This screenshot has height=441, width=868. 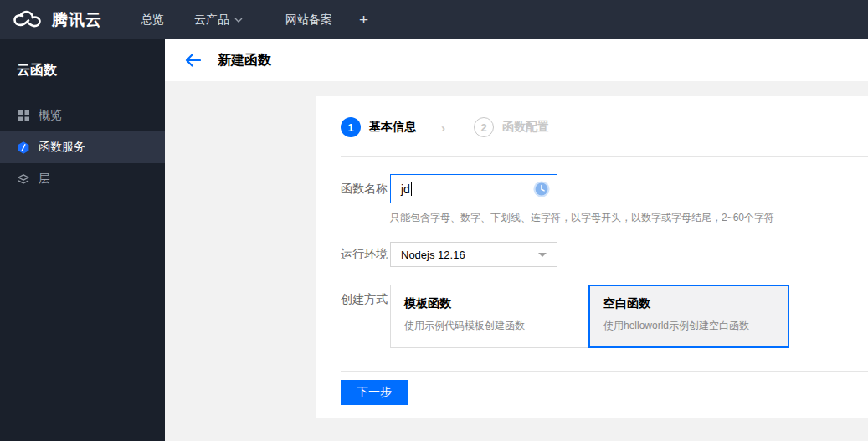 What do you see at coordinates (82, 115) in the screenshot?
I see `sidebar-item-overview: 概览` at bounding box center [82, 115].